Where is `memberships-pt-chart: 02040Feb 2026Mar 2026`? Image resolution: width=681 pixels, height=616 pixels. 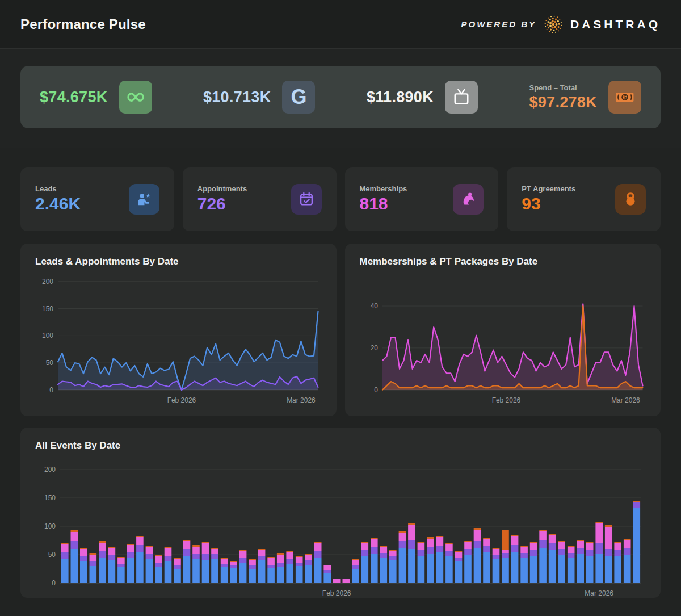 memberships-pt-chart: 02040Feb 2026Mar 2026 is located at coordinates (503, 340).